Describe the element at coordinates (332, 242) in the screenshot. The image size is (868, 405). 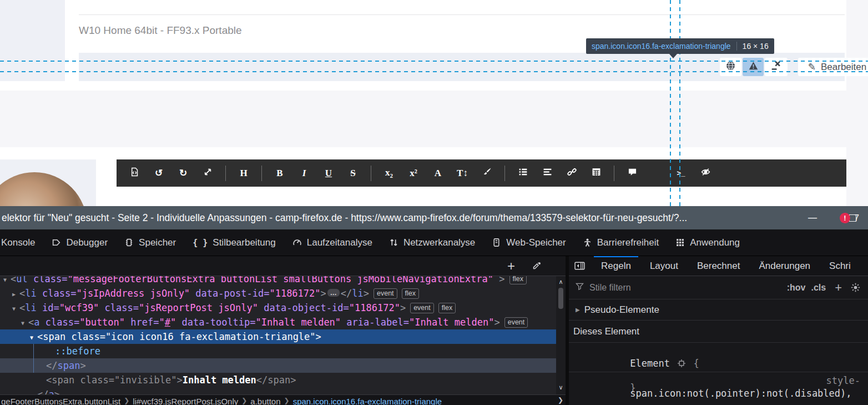
I see `devtools-tab-laufzeitanalyse: Laufzeitanalyse` at that location.